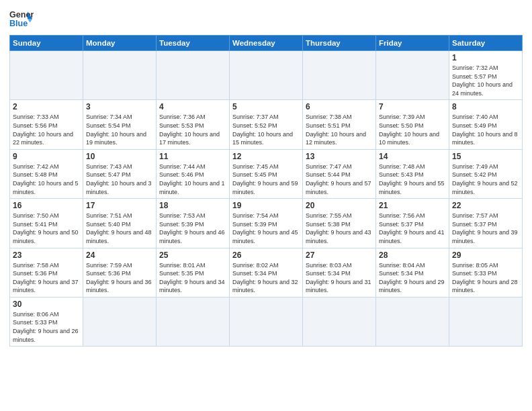 This screenshot has width=532, height=411. What do you see at coordinates (486, 228) in the screenshot?
I see `day-info: Sunrise: 7:57 AM Sunset: 5:37 PM Dayligh…` at bounding box center [486, 228].